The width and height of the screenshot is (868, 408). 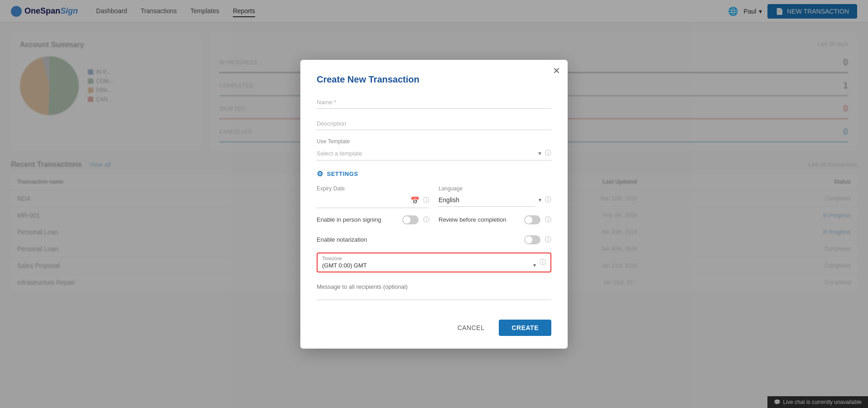 What do you see at coordinates (434, 286) in the screenshot?
I see `message-textarea` at bounding box center [434, 286].